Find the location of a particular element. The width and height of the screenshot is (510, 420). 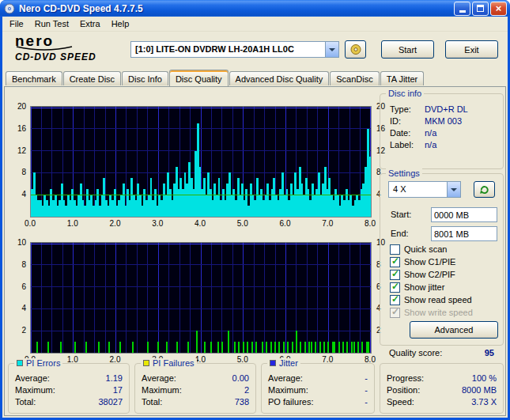

axis-tick-label: 2.0 is located at coordinates (115, 223).